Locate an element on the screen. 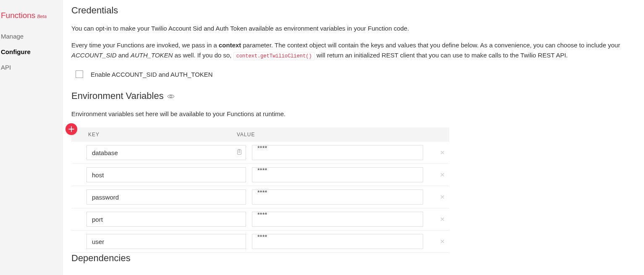 The width and height of the screenshot is (644, 275). dependencies-heading: Dependencies is located at coordinates (351, 258).